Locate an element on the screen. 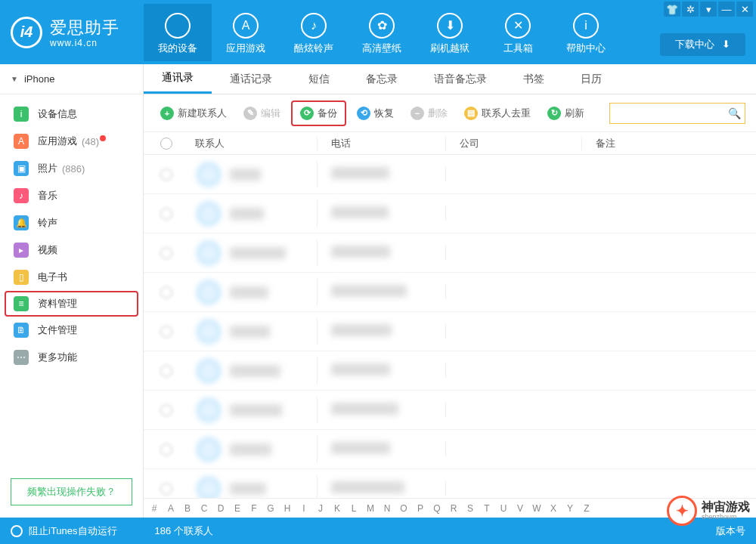 Image resolution: width=756 pixels, height=544 pixels. search-input is located at coordinates (671, 113).